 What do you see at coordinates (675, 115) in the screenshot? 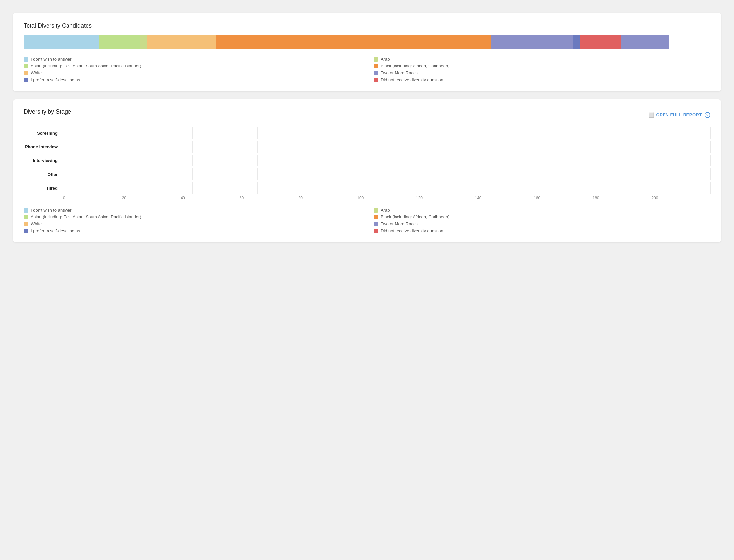
I see `open-full-report-button: ⬜ OPEN FULL REPORT` at bounding box center [675, 115].